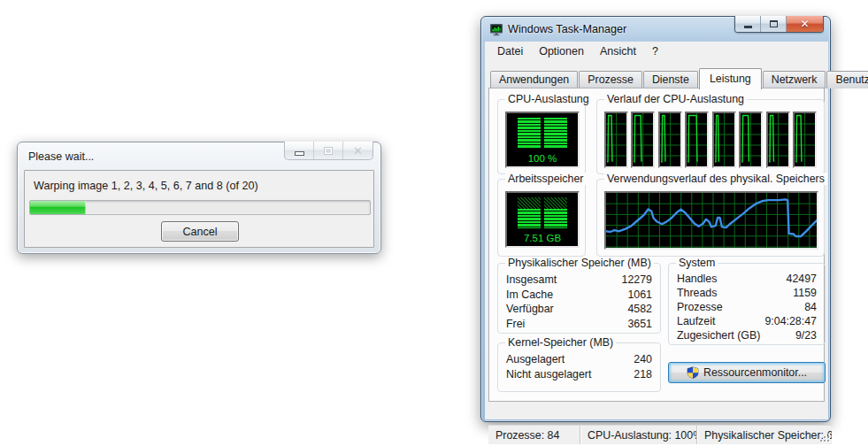  What do you see at coordinates (579, 296) in the screenshot?
I see `info-row: Im Cache1061` at bounding box center [579, 296].